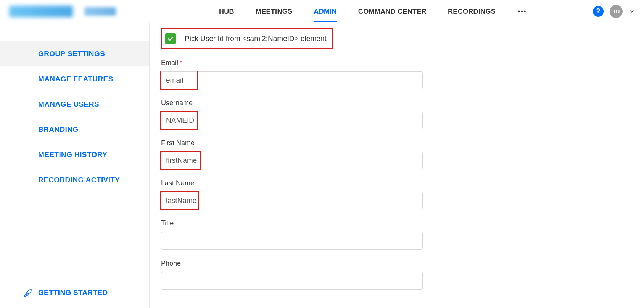 Image resolution: width=644 pixels, height=308 pixels. Describe the element at coordinates (247, 39) in the screenshot. I see `checkbox-pick-user-id: Pick User Id from <saml2:NameID> element` at that location.